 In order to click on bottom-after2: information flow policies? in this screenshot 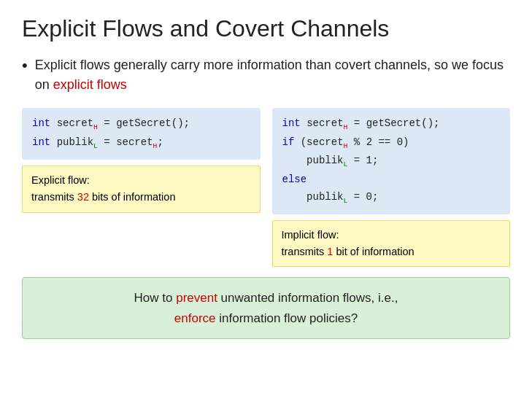, I will do `click(288, 318)`.